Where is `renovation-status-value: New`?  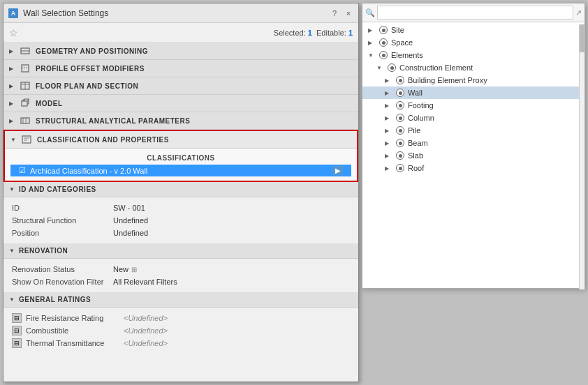
renovation-status-value: New is located at coordinates (121, 269).